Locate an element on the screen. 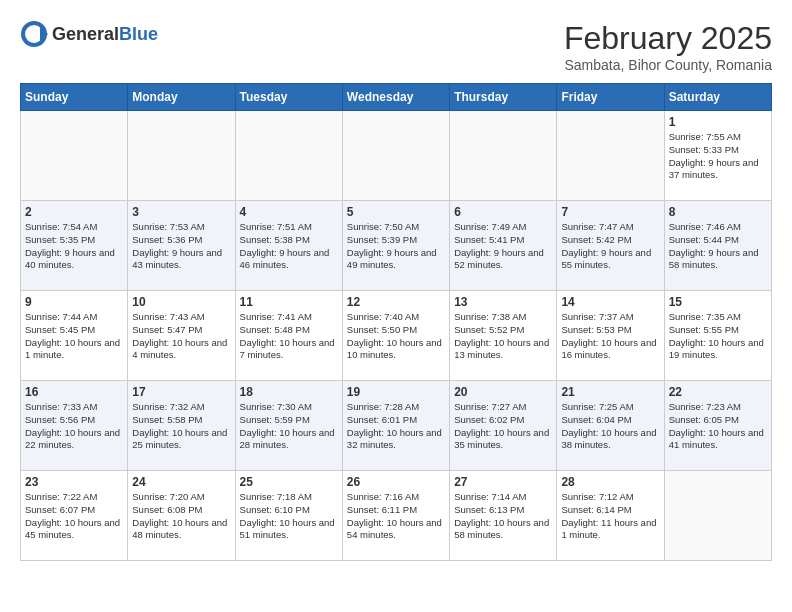 The width and height of the screenshot is (792, 612). weekday-header-saturday: Saturday is located at coordinates (718, 98).